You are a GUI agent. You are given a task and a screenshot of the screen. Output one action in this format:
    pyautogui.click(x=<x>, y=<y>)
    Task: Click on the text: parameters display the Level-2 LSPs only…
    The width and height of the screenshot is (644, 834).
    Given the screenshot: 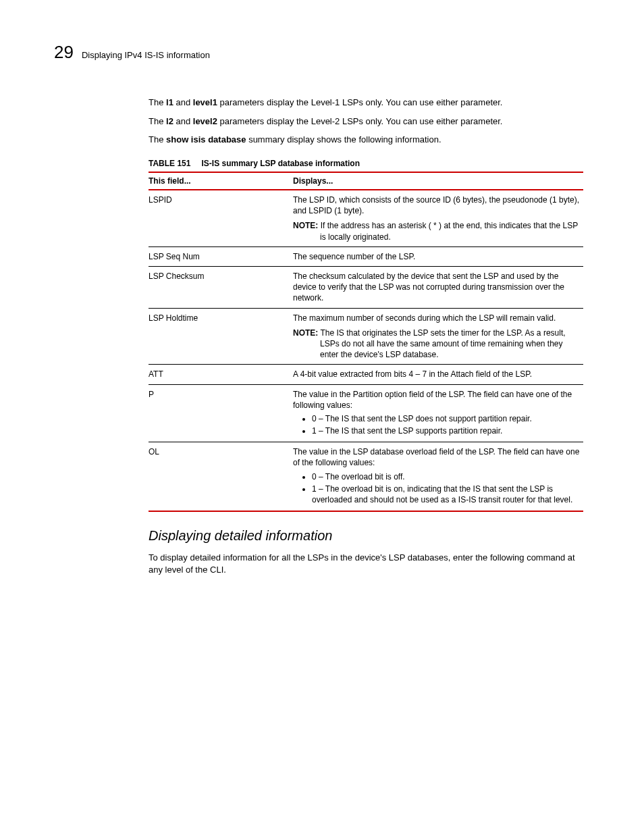 What is the action you would take?
    pyautogui.click(x=360, y=122)
    